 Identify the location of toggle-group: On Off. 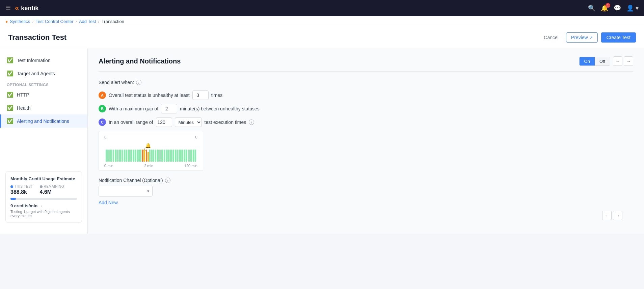
(595, 61).